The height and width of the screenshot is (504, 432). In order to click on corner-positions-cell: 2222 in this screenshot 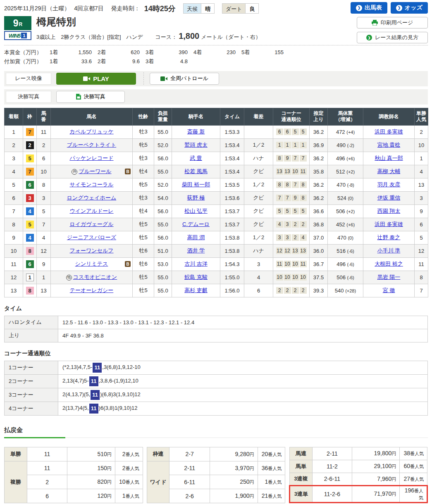, I will do `click(291, 290)`.